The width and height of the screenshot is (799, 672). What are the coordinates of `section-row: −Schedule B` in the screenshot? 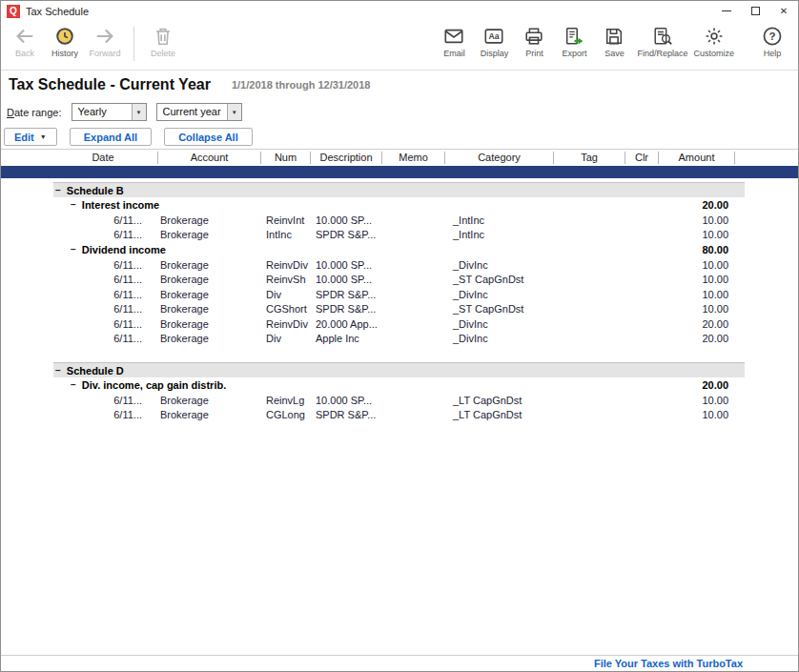 It's located at (399, 190).